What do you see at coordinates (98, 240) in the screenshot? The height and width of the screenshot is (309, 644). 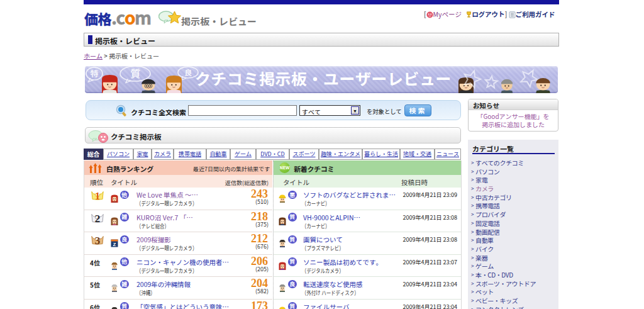 I see `svg-text: 3` at bounding box center [98, 240].